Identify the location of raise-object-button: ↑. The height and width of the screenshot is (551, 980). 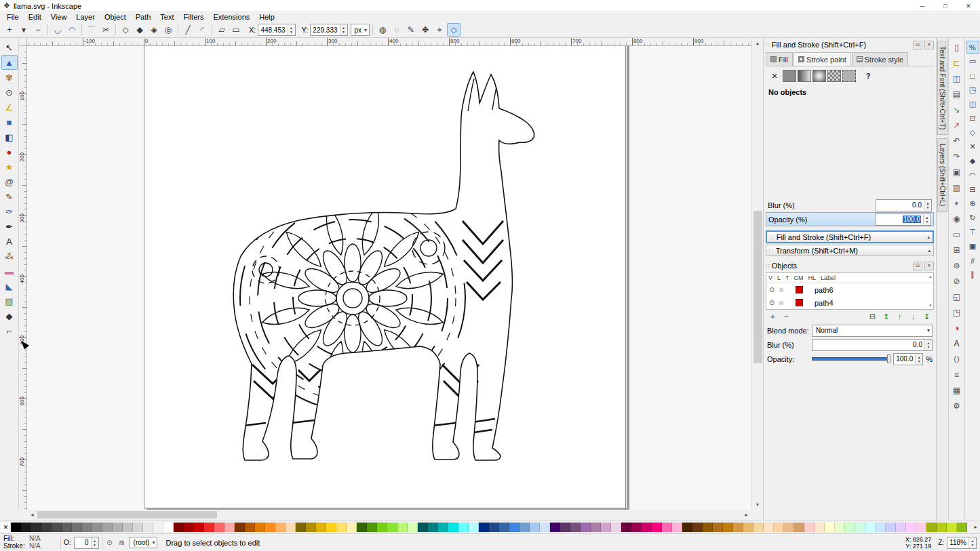
(899, 317).